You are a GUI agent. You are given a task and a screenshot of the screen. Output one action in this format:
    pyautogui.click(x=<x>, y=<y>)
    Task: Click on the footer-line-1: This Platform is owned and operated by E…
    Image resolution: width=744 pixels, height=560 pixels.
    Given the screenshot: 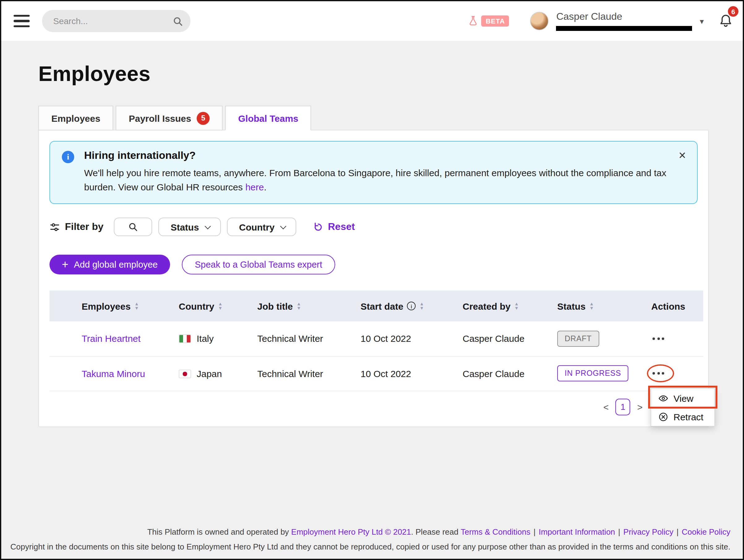 What is the action you would take?
    pyautogui.click(x=366, y=532)
    